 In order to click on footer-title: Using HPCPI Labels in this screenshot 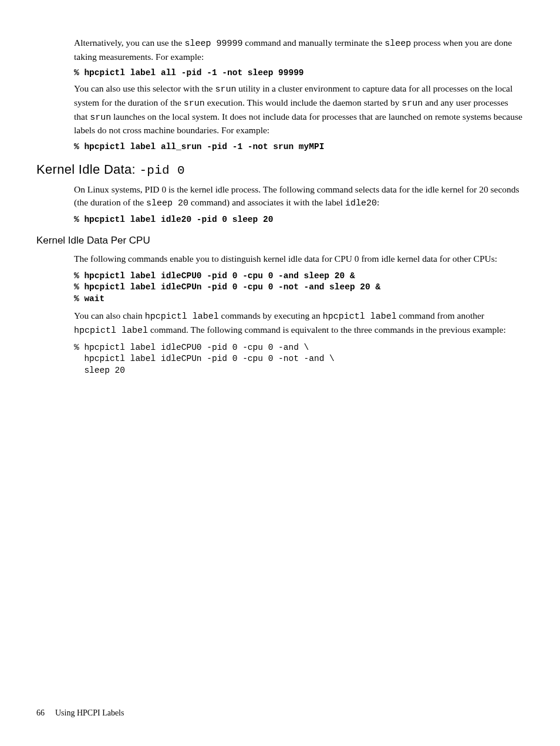, I will do `click(89, 713)`.